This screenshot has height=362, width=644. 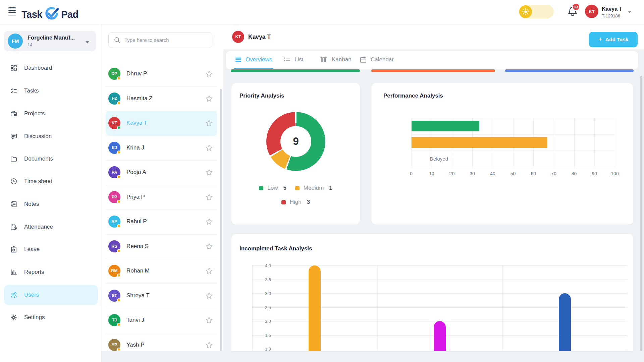 I want to click on user-row-dhruv-p: DP Dhruv P, so click(x=162, y=74).